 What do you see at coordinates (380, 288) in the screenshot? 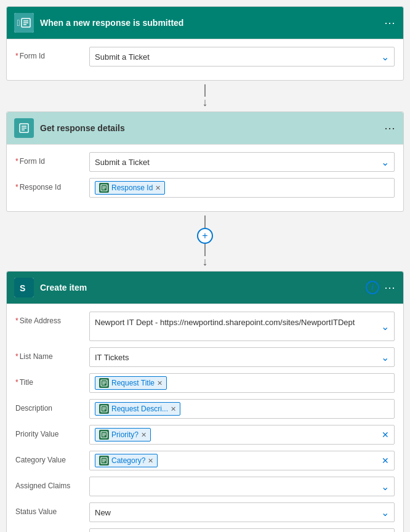
I see `card3-actions: i ⋯` at bounding box center [380, 288].